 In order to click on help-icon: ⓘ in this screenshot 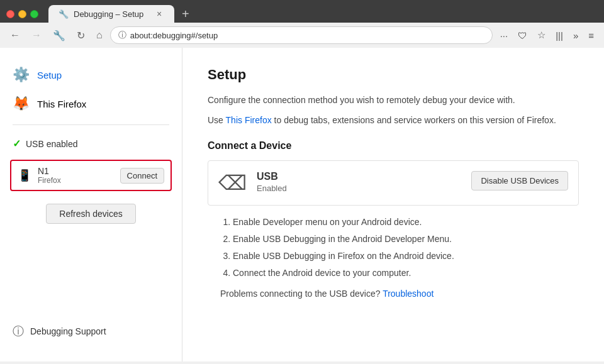, I will do `click(18, 331)`.